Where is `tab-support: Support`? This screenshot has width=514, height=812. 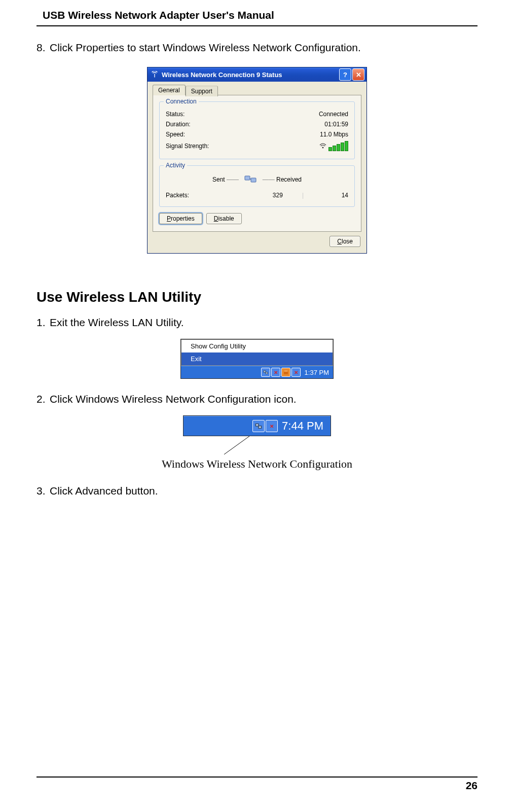 tab-support: Support is located at coordinates (202, 91).